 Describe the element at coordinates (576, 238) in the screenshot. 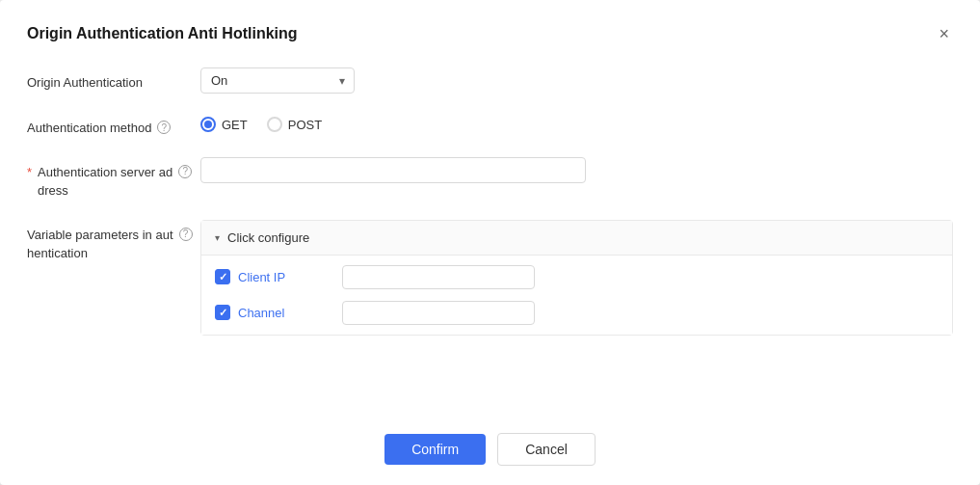

I see `variable-section-header: ▾ Click configure` at that location.